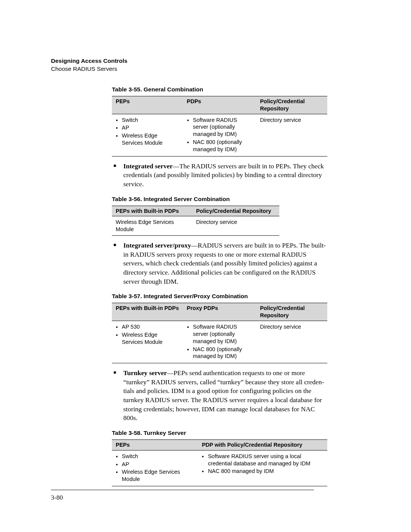 The image size is (411, 532). I want to click on th-pdps: PDPs, so click(220, 105).